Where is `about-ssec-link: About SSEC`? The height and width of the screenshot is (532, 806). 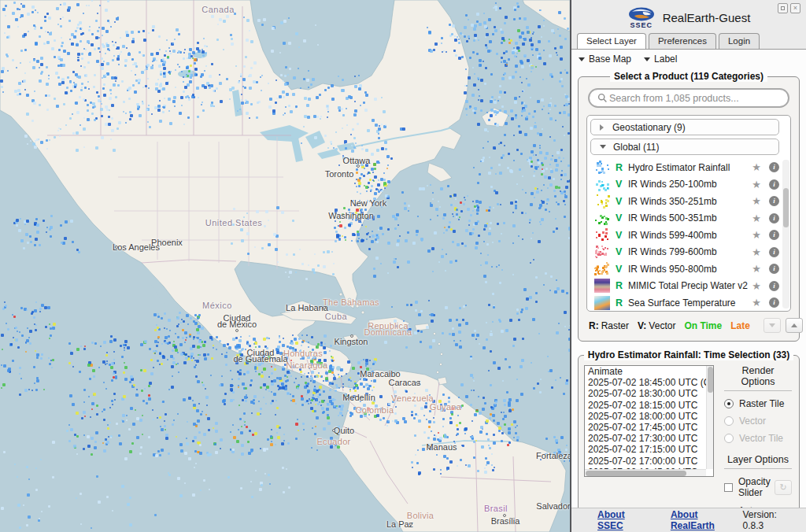
about-ssec-link: About SSEC is located at coordinates (625, 520).